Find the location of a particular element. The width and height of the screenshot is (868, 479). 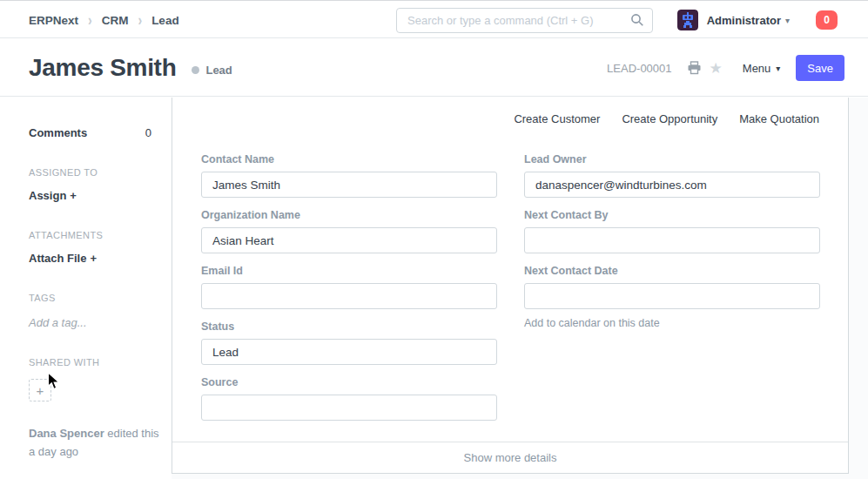

lead-owner-input is located at coordinates (672, 185).